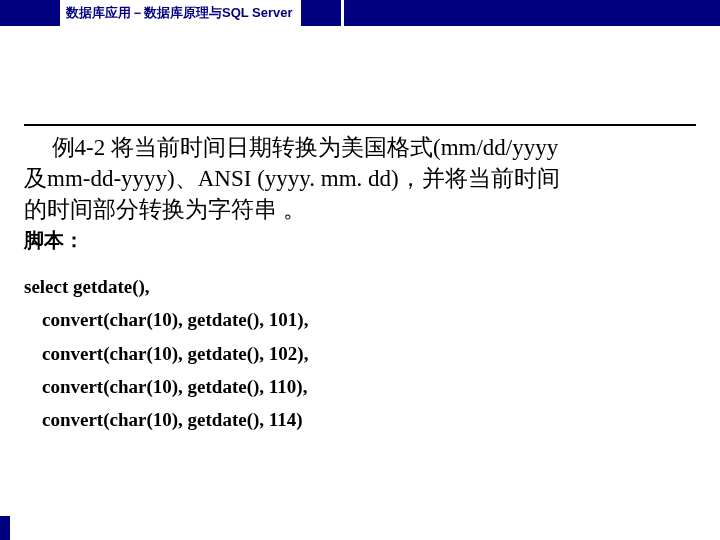  Describe the element at coordinates (360, 178) in the screenshot. I see `problem-line-2: 及mm-dd-yyyy)、ANSI (yyyy. mm. dd)，并将当前时间` at that location.